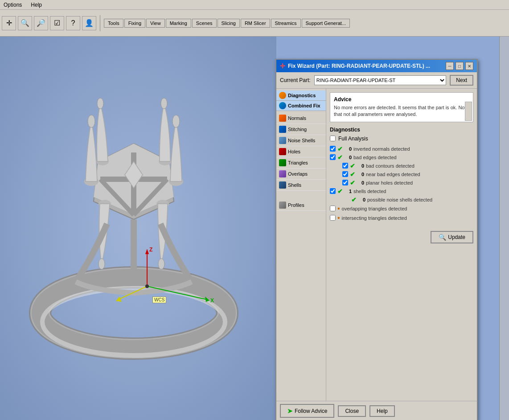 This screenshot has height=420, width=509. What do you see at coordinates (301, 95) in the screenshot?
I see `diagnostics-section: Diagnostics` at bounding box center [301, 95].